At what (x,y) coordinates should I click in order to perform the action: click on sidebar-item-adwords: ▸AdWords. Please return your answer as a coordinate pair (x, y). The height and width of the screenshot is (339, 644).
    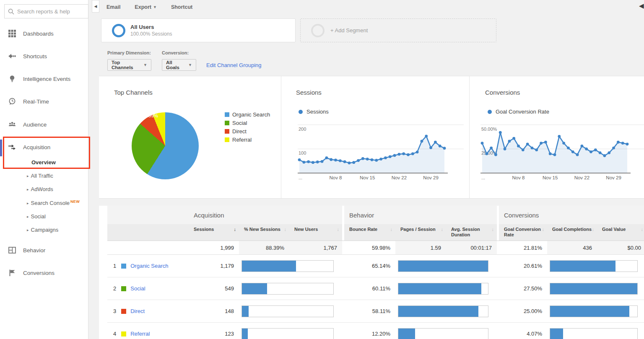
    Looking at the image, I should click on (40, 189).